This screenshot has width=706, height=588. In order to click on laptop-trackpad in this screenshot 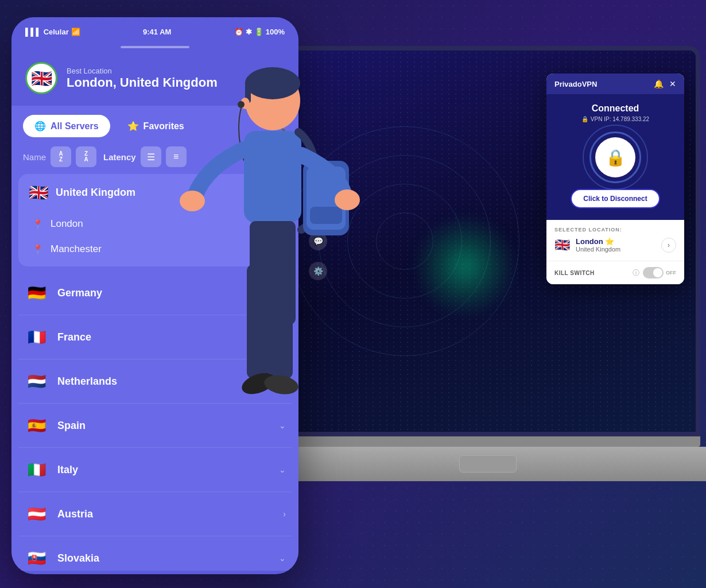, I will do `click(488, 464)`.